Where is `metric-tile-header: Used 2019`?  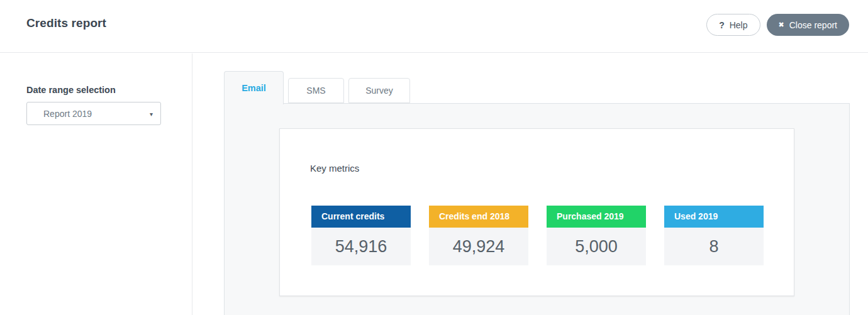 metric-tile-header: Used 2019 is located at coordinates (714, 216).